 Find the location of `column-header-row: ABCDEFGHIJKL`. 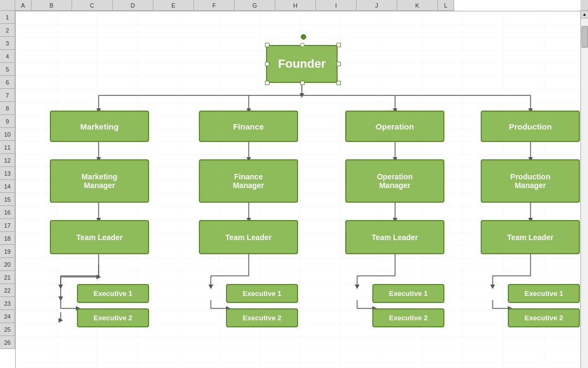

column-header-row: ABCDEFGHIJKL is located at coordinates (294, 5).